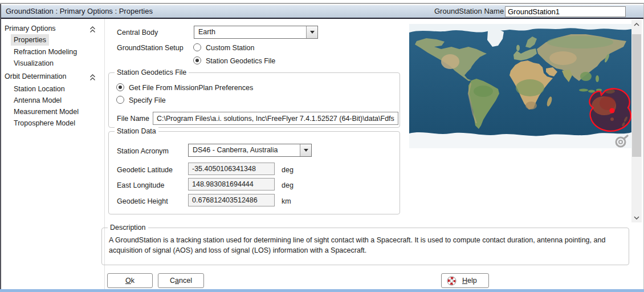 Image resolution: width=644 pixels, height=292 pixels. What do you see at coordinates (520, 86) in the screenshot?
I see `world-map-image` at bounding box center [520, 86].